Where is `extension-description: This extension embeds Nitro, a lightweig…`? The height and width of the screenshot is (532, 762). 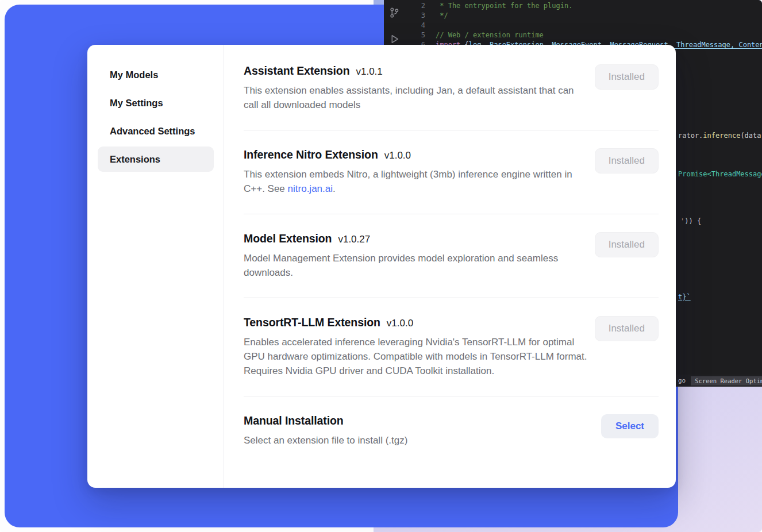 extension-description: This extension embeds Nitro, a lightweig… is located at coordinates (415, 182).